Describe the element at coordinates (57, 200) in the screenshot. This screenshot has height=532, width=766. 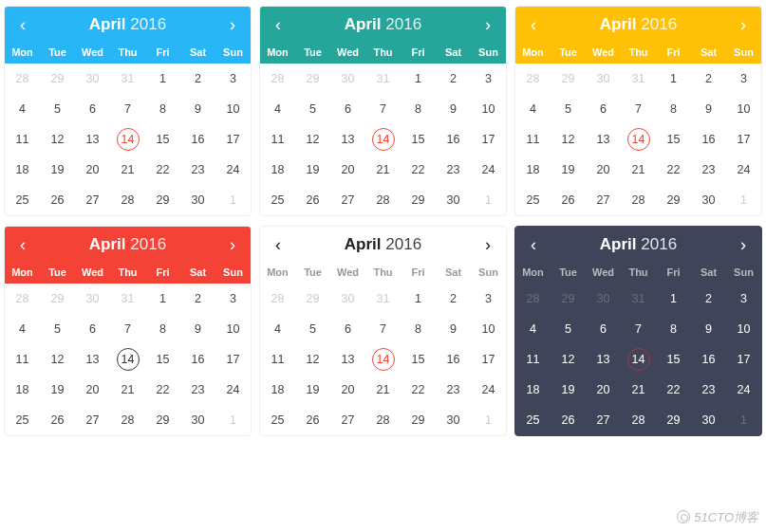
I see `day-cell: 26` at that location.